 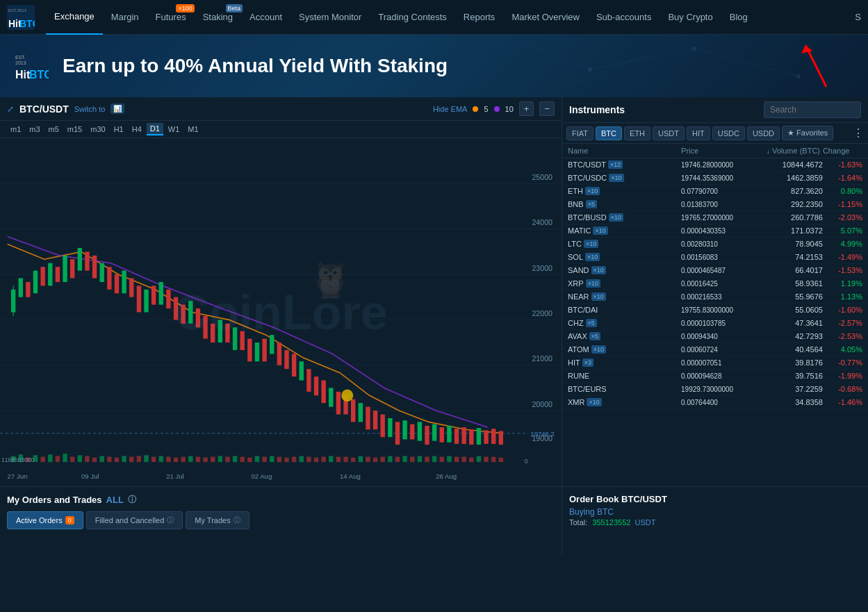 I want to click on inst-row: BTC/USDC ×10 19744.35369000 1462.3859 -1…, so click(x=715, y=178).